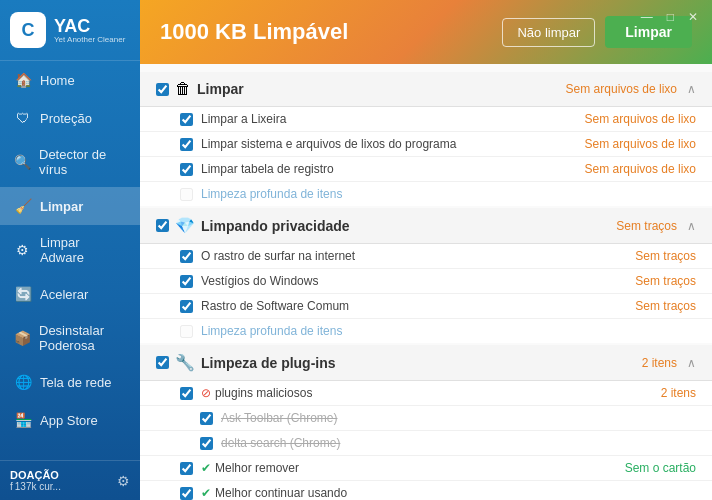 The image size is (712, 500). Describe the element at coordinates (206, 468) in the screenshot. I see `check-icon-3: ✔` at that location.